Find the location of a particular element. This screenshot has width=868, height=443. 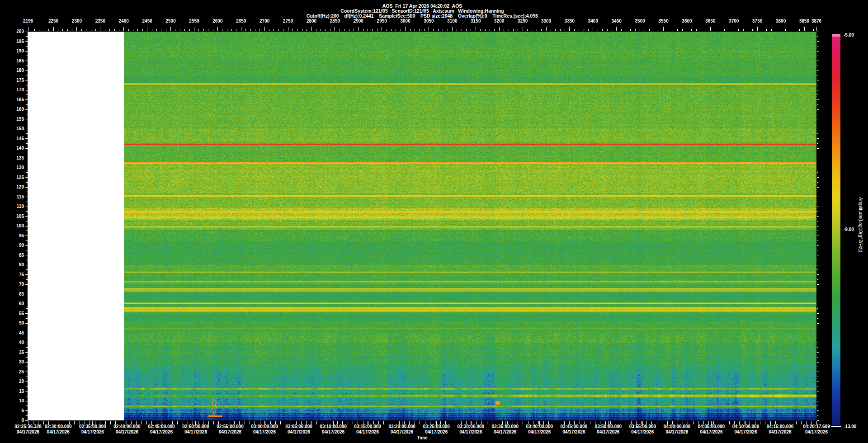

left-axis-label: 20 is located at coordinates (16, 382).